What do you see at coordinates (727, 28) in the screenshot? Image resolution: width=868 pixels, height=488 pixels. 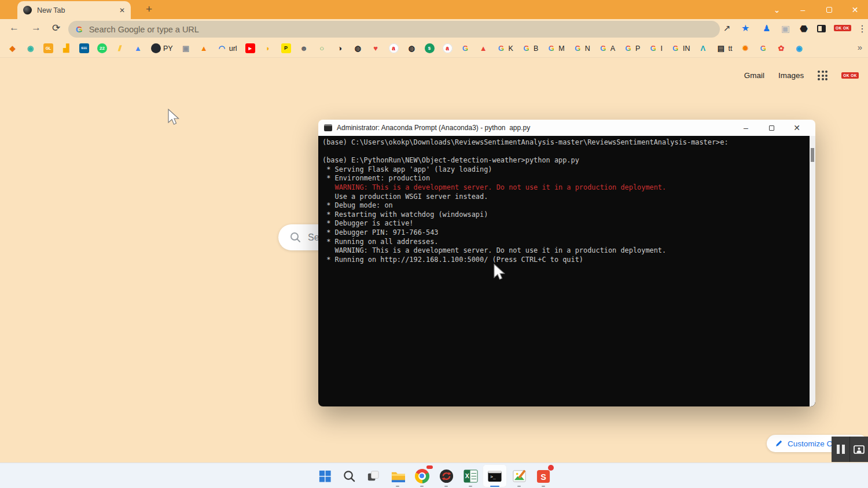 I see `share-icon: ↗` at bounding box center [727, 28].